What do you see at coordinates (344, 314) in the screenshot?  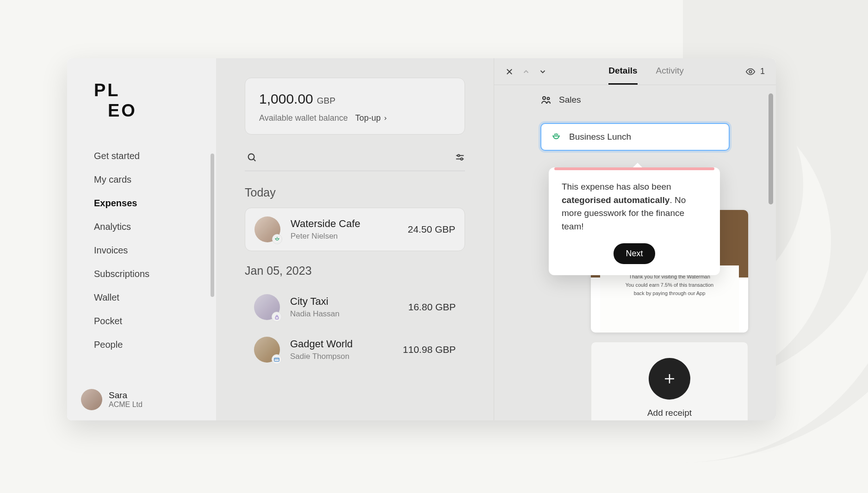 I see `expense-user: Nadia Hassan` at bounding box center [344, 314].